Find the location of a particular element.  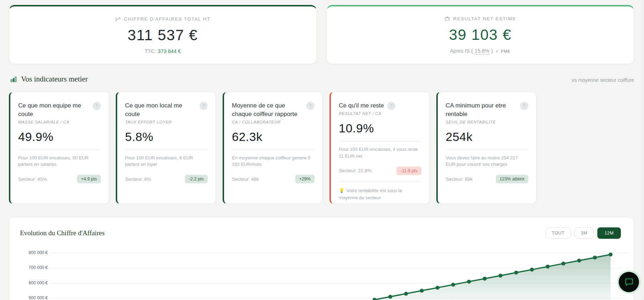

apres-is-prefix: Apres IS ( is located at coordinates (461, 51).